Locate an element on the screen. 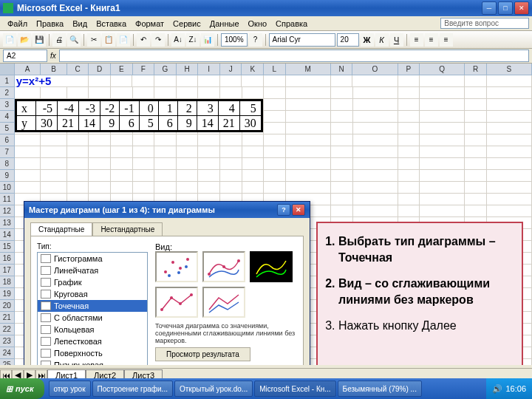  paste-button: 📄 is located at coordinates (123, 40).